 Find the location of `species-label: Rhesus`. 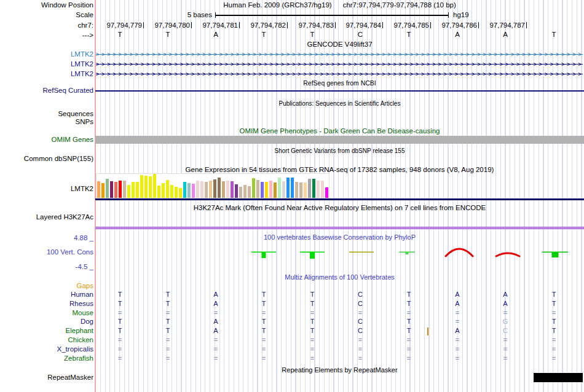

species-label: Rhesus is located at coordinates (81, 304).